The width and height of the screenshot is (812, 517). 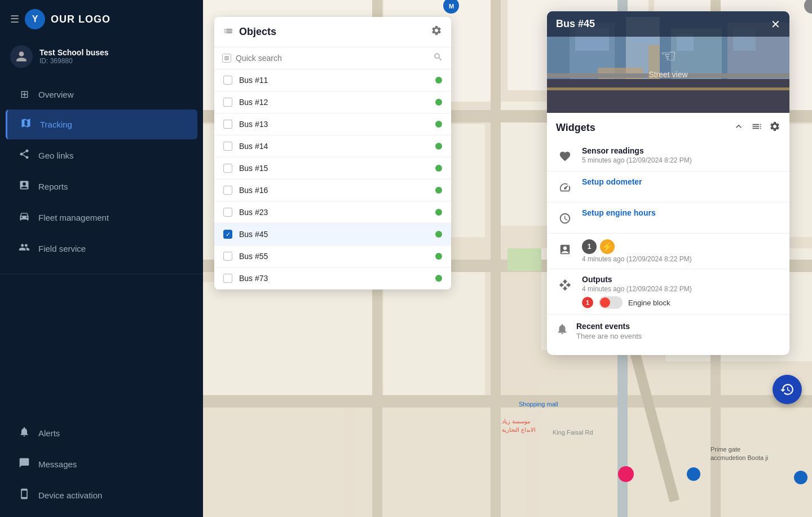 What do you see at coordinates (258, 32) in the screenshot?
I see `objects-title: Objects` at bounding box center [258, 32].